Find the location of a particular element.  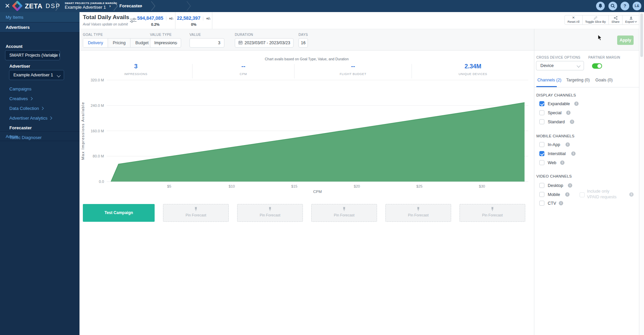

reset-all-button: ✕ Reset All is located at coordinates (574, 20).